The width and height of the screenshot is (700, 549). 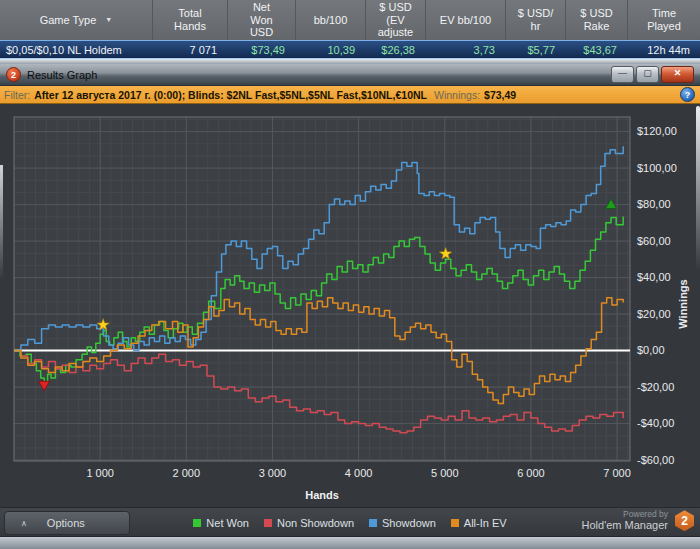 What do you see at coordinates (638, 520) in the screenshot?
I see `powered-by-block: Powered by Hold'em Manager 2` at bounding box center [638, 520].